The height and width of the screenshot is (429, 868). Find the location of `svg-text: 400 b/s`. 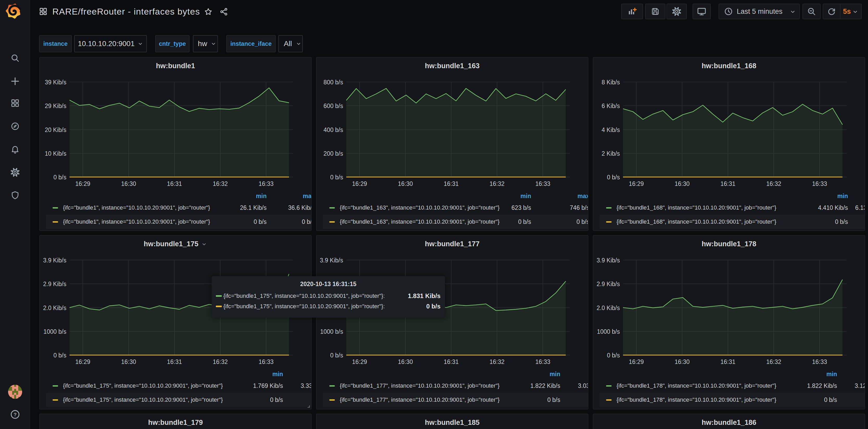

svg-text: 400 b/s is located at coordinates (333, 130).